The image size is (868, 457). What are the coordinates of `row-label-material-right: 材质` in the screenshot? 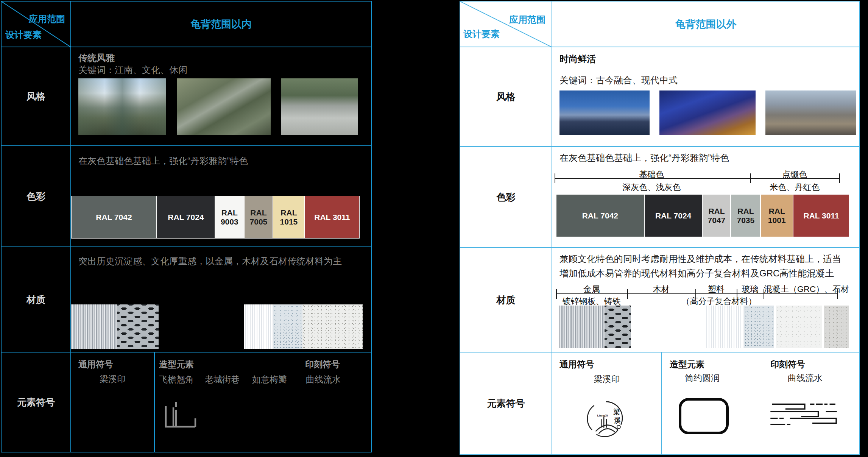 It's located at (506, 300).